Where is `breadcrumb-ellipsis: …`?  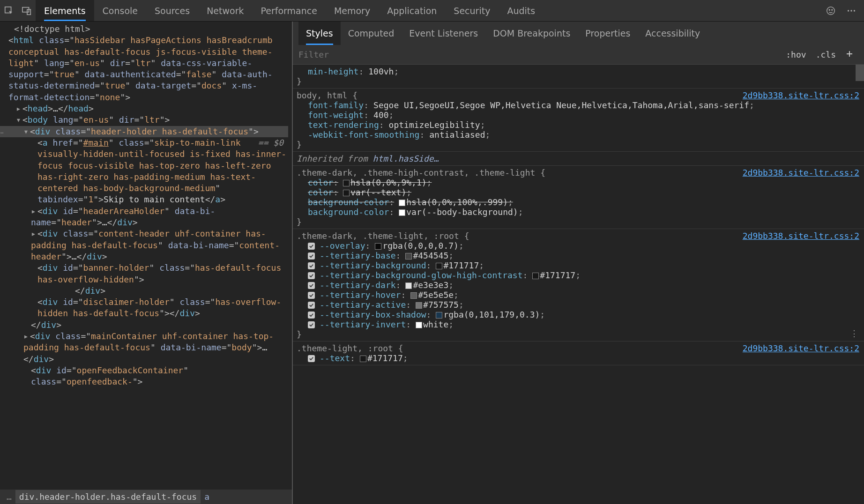 breadcrumb-ellipsis: … is located at coordinates (9, 497).